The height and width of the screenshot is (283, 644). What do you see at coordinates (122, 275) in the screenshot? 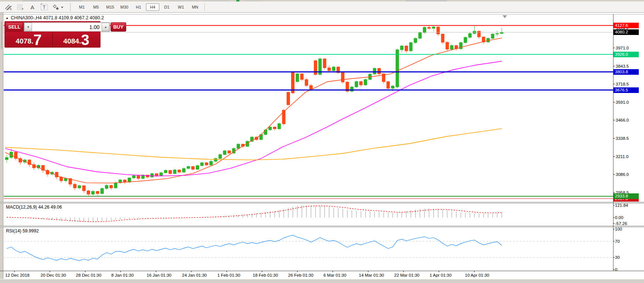
I see `time-axis-label: 8 Jan 01:30` at bounding box center [122, 275].